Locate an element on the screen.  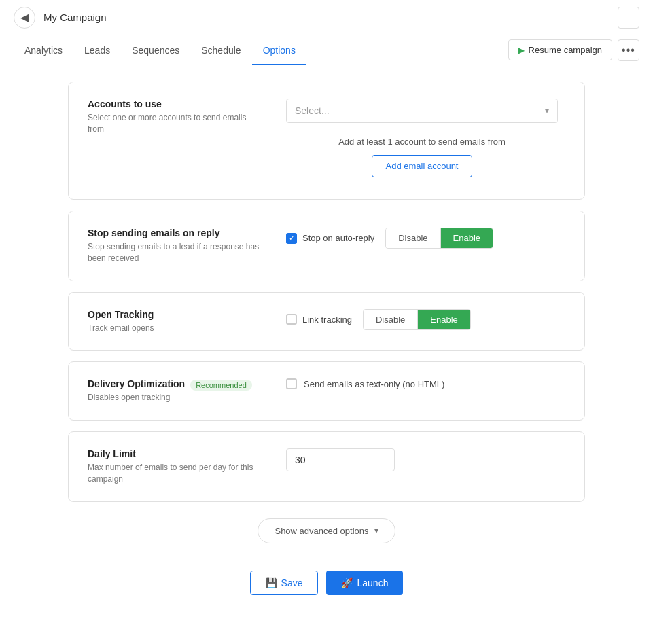
link-tracking-label: Link tracking is located at coordinates (328, 319).